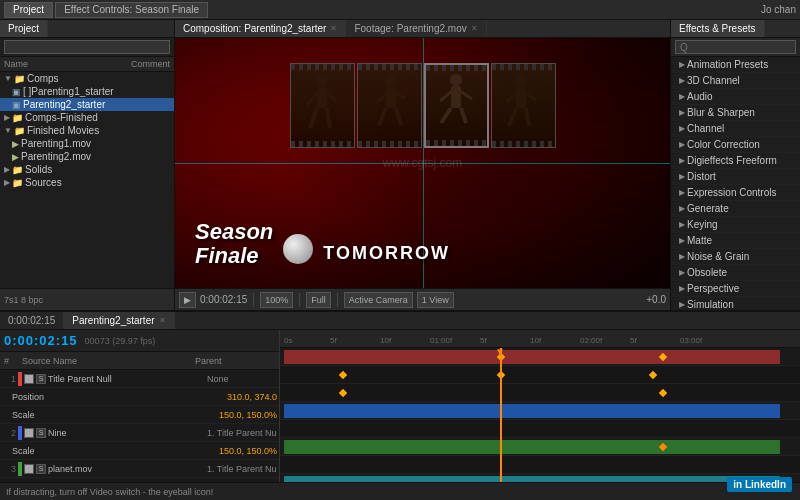 The width and height of the screenshot is (800, 500). What do you see at coordinates (140, 415) in the screenshot?
I see `layer-1-scale-prop: Scale 150.0, 150.0%` at bounding box center [140, 415].